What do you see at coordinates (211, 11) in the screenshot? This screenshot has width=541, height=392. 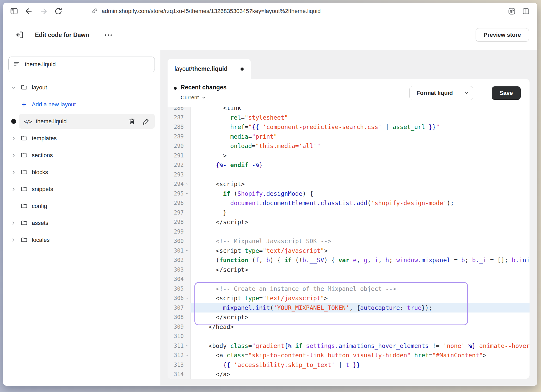 I see `url-text: admin.shopify.com/store/rzq1xu-f5/themes…` at bounding box center [211, 11].